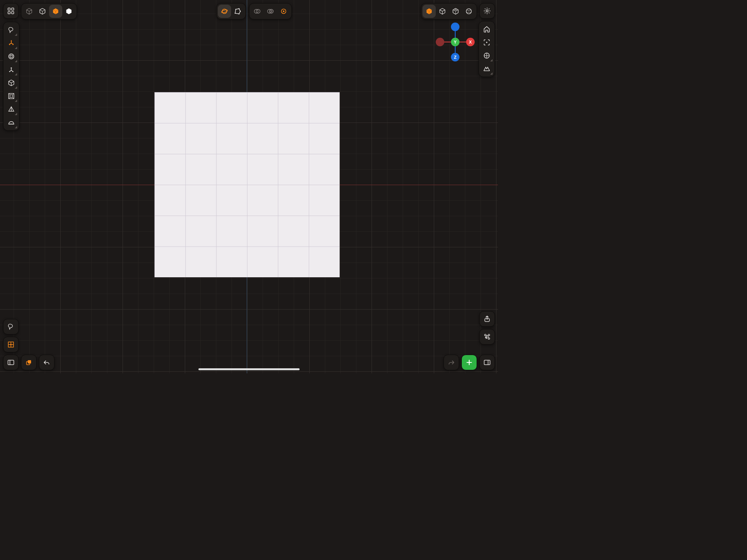 The height and width of the screenshot is (560, 747). I want to click on shading-dev-icon, so click(456, 11).